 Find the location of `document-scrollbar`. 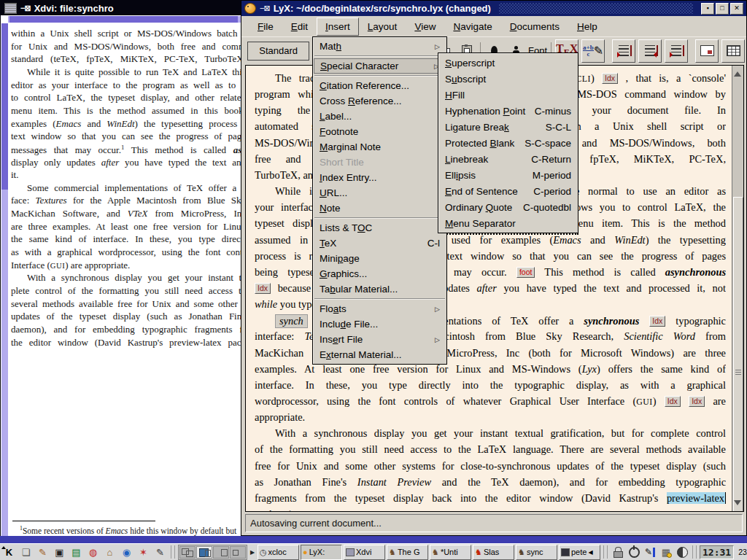

document-scrollbar is located at coordinates (738, 289).